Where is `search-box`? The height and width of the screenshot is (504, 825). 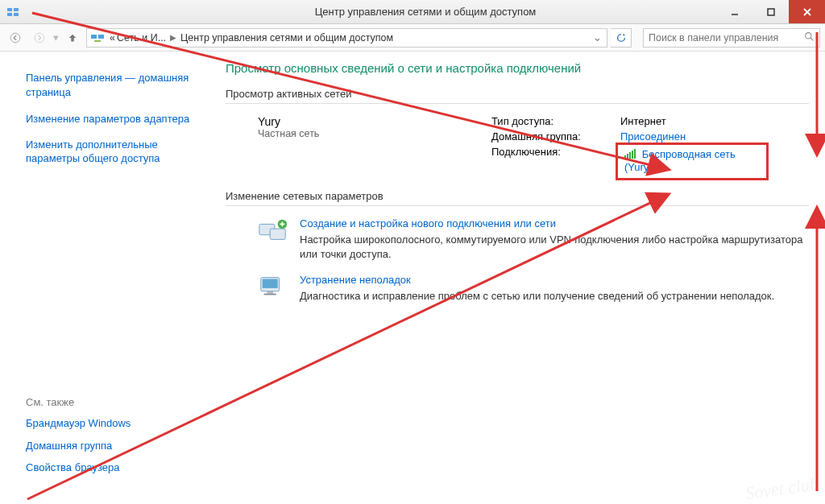 search-box is located at coordinates (732, 38).